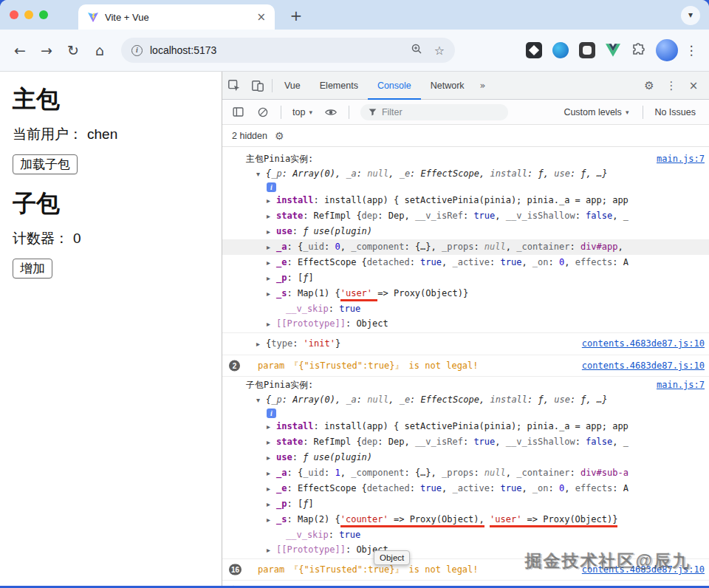  I want to click on console-text: install, so click(295, 200).